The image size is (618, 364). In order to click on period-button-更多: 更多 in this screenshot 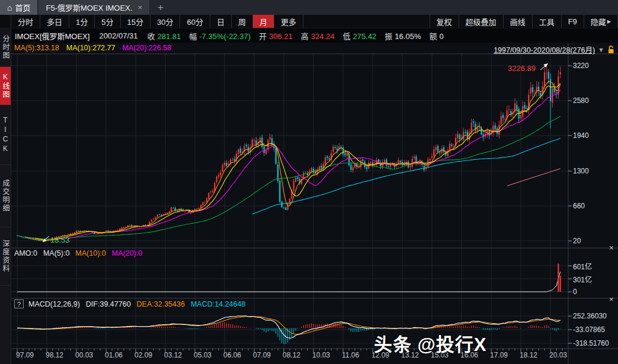, I will do `click(289, 21)`.